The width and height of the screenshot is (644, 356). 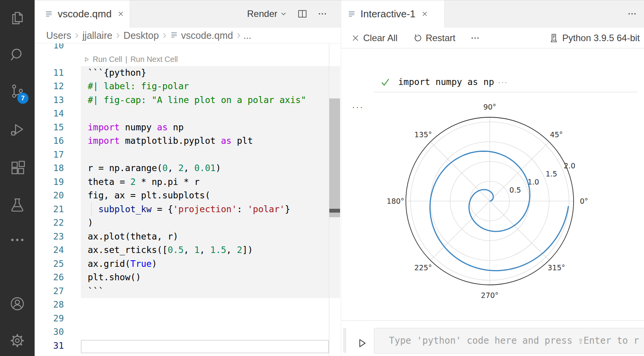 What do you see at coordinates (551, 174) in the screenshot?
I see `svg-text: 1.5` at bounding box center [551, 174].